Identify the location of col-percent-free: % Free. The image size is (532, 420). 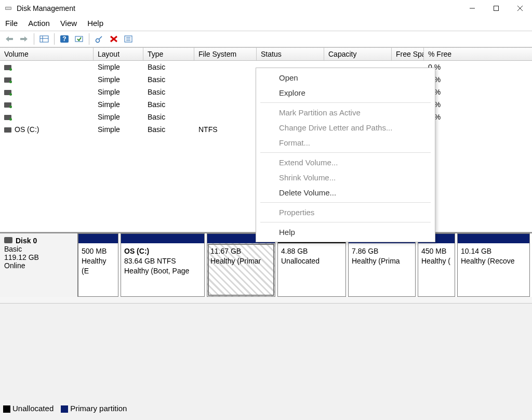
(478, 54).